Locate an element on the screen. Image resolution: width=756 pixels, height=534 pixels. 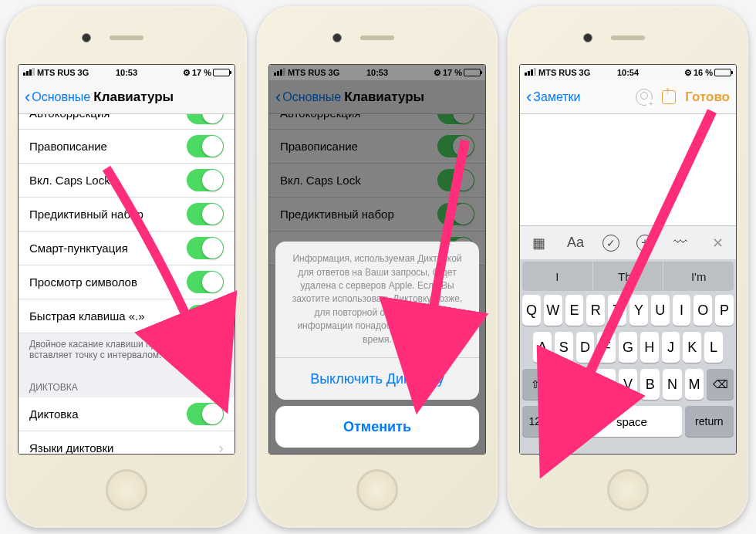
format-toolbar: ▦ Aa ✓ ＋ 〰 ✕ is located at coordinates (628, 242).